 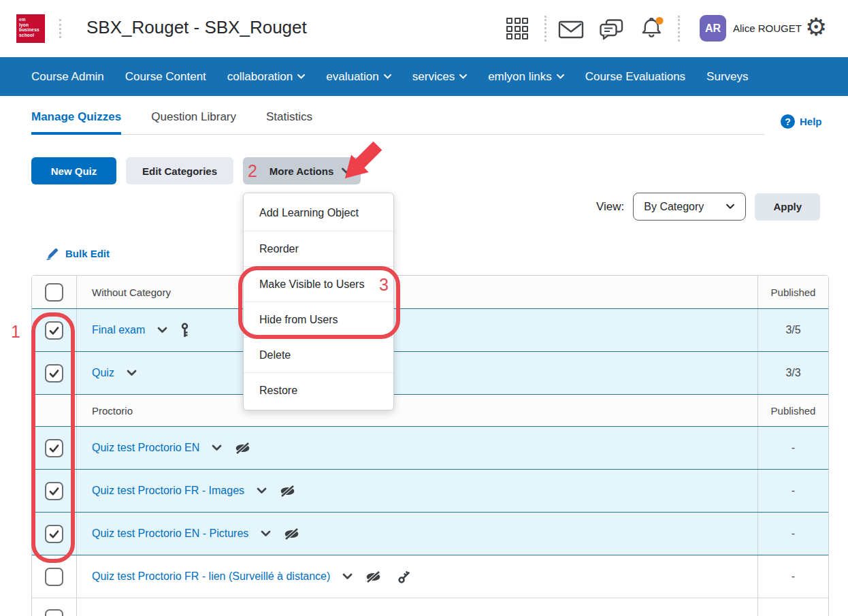 I want to click on table-row: Quiz test Proctorio EN - Pictures -, so click(x=430, y=534).